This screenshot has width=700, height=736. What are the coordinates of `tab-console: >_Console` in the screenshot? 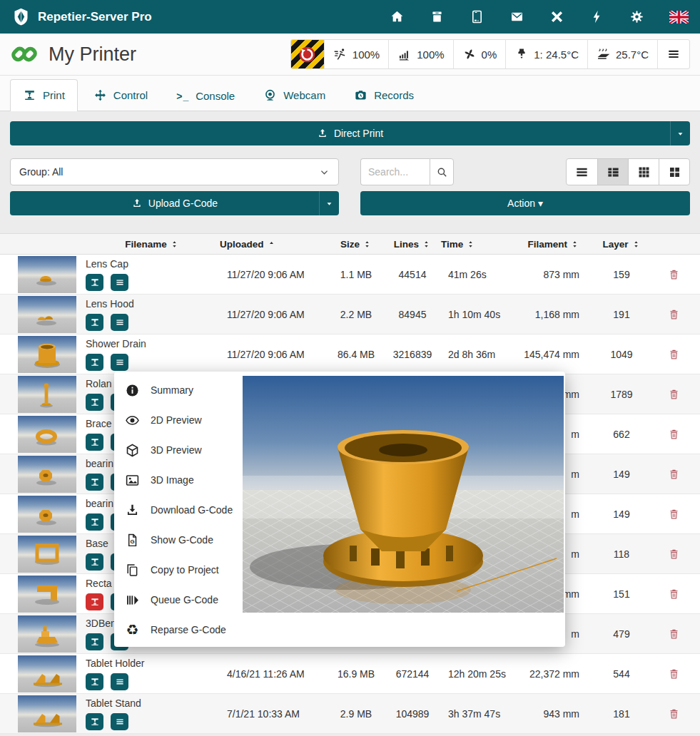 It's located at (206, 96).